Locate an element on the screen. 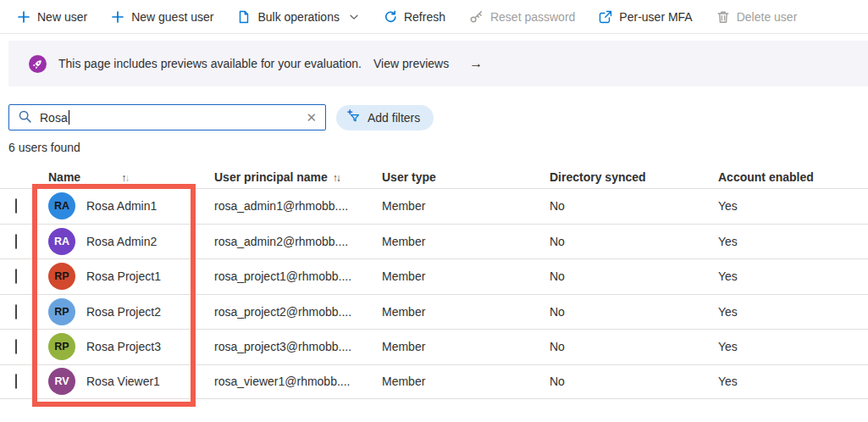 The image size is (868, 422). new-user-button: New user is located at coordinates (53, 17).